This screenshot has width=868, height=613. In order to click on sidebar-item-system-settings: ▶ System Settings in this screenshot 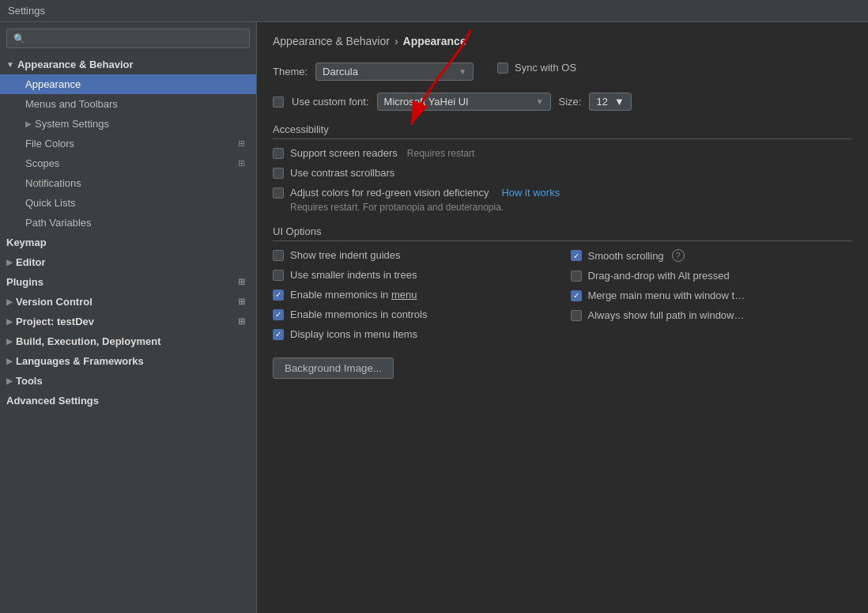, I will do `click(128, 123)`.